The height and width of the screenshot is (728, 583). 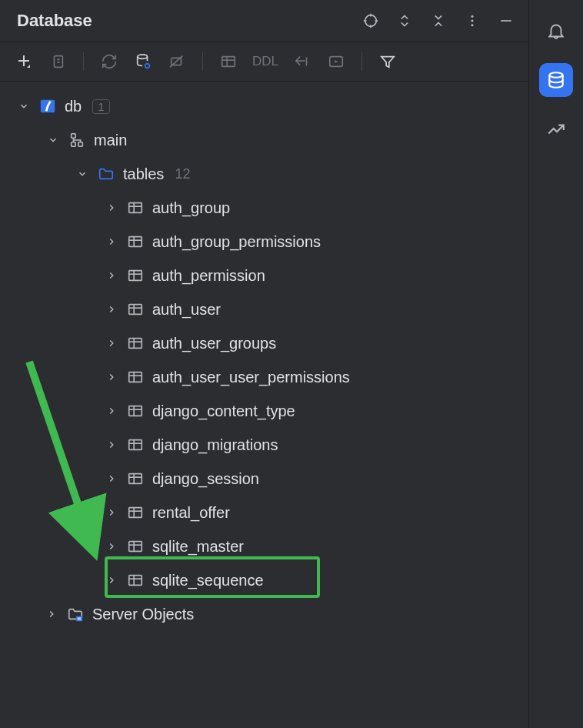 What do you see at coordinates (206, 479) in the screenshot?
I see `table-name: django_session` at bounding box center [206, 479].